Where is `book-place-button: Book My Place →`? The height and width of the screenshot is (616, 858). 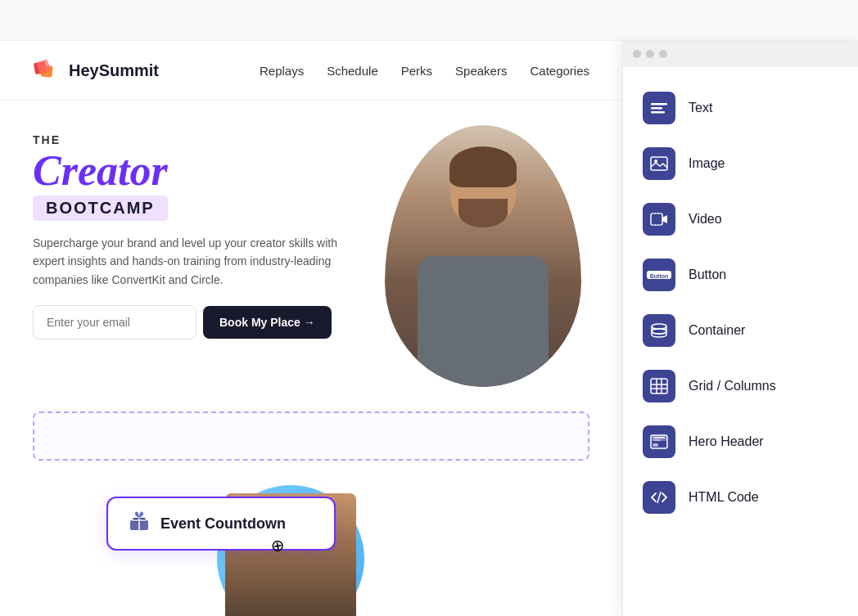
book-place-button: Book My Place → is located at coordinates (267, 322).